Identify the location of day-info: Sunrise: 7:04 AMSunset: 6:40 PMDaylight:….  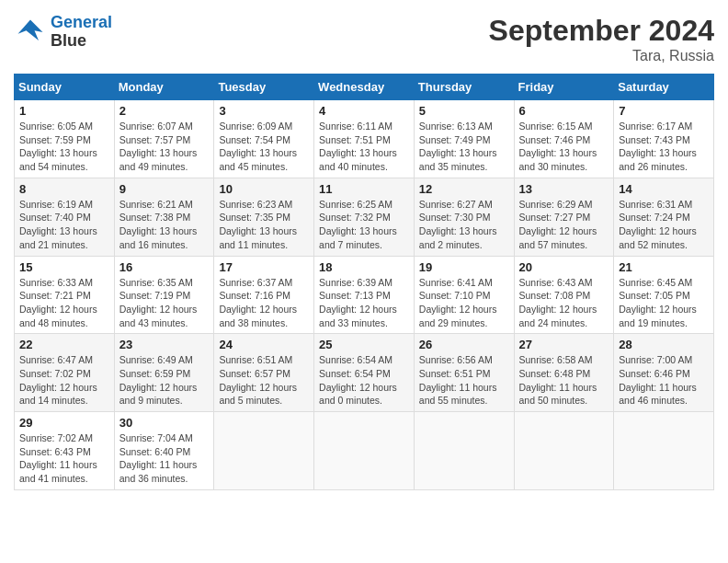
(165, 458).